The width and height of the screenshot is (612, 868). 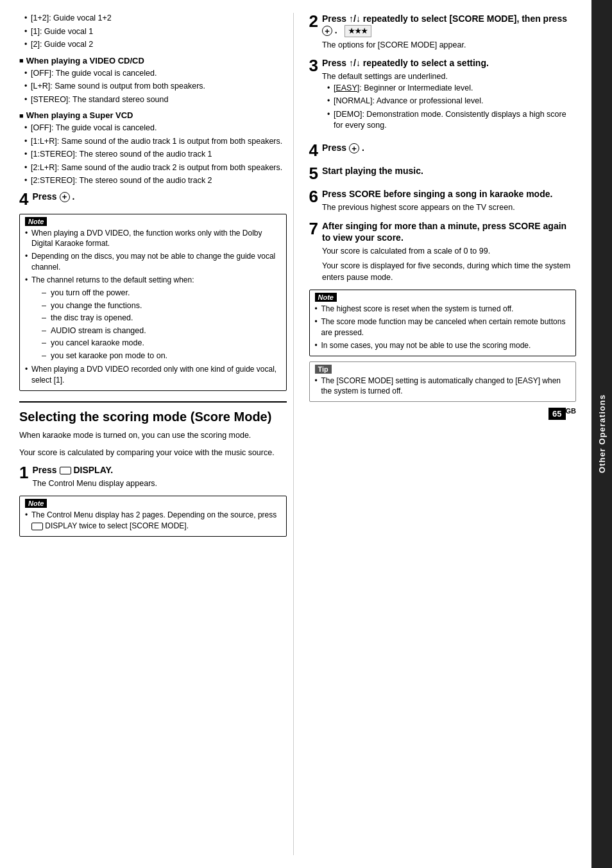 I want to click on video-cd-heading: When playing a VIDEO CD/CD, so click(x=153, y=60).